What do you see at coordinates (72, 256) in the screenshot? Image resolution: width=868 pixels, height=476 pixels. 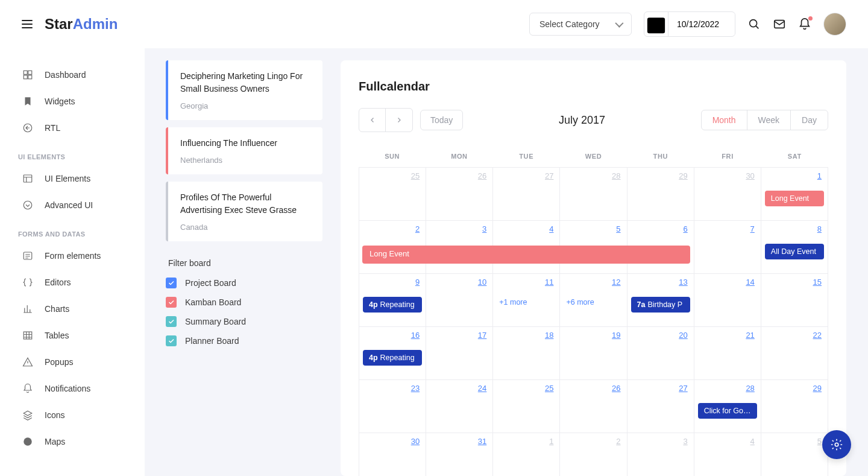 I see `sidebar-item-form-elements: Form elements` at bounding box center [72, 256].